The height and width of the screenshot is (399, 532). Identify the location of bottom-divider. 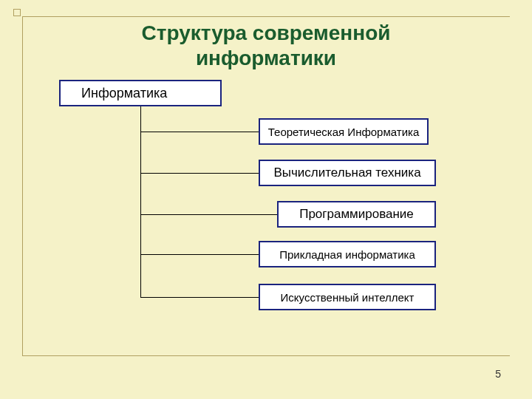
(266, 356).